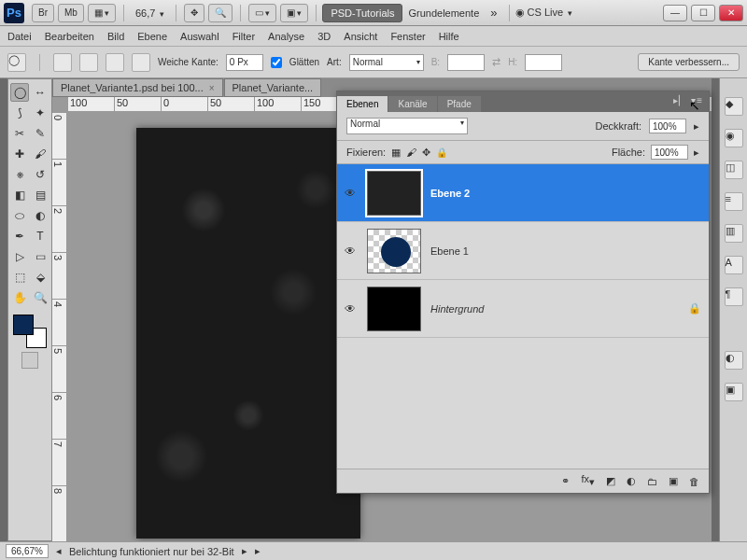  What do you see at coordinates (652, 482) in the screenshot?
I see `layer-group-icon: 🗀` at bounding box center [652, 482].